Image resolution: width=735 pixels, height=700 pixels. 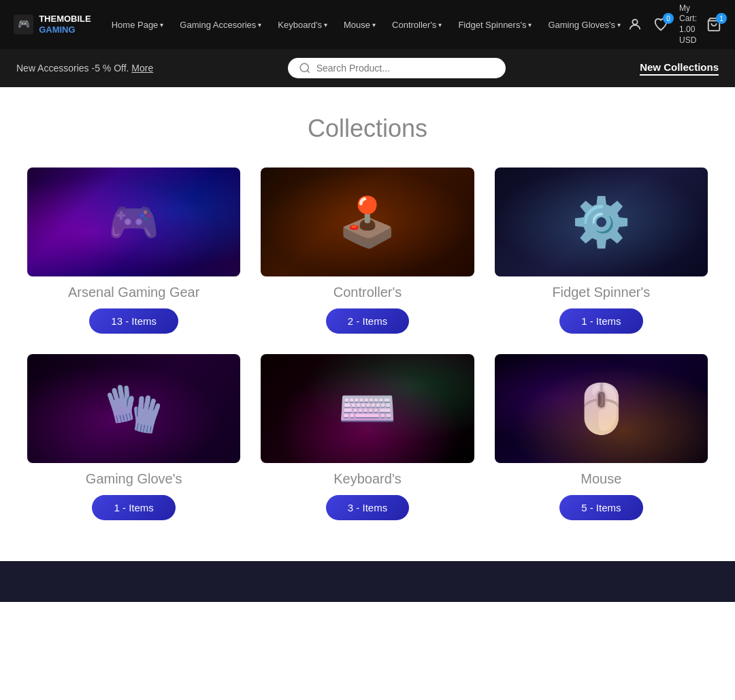 What do you see at coordinates (601, 321) in the screenshot?
I see `items-button-fidget-spinners: 1 - Items` at bounding box center [601, 321].